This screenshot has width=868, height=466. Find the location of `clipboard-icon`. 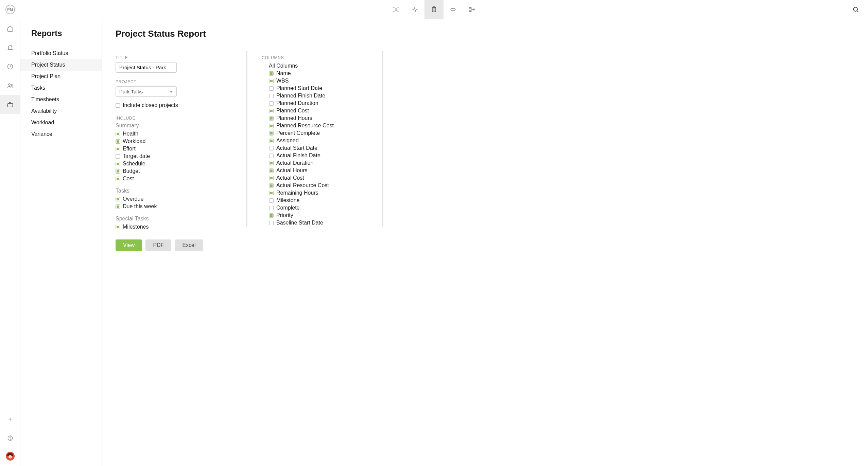

clipboard-icon is located at coordinates (434, 10).